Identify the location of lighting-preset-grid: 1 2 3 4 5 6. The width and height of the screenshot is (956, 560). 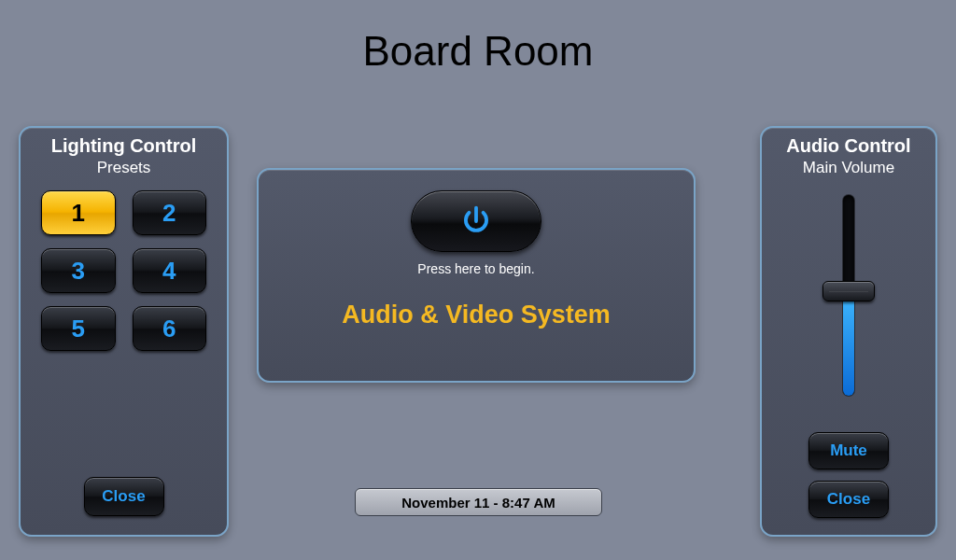
(123, 264).